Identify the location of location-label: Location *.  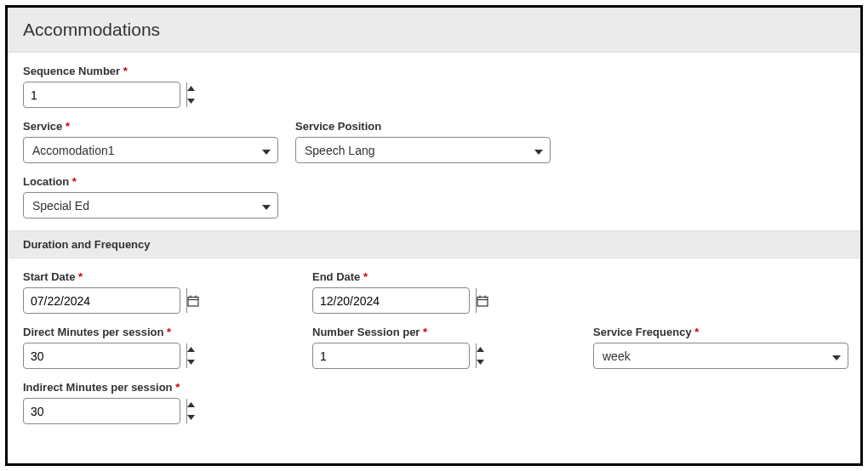
(151, 182).